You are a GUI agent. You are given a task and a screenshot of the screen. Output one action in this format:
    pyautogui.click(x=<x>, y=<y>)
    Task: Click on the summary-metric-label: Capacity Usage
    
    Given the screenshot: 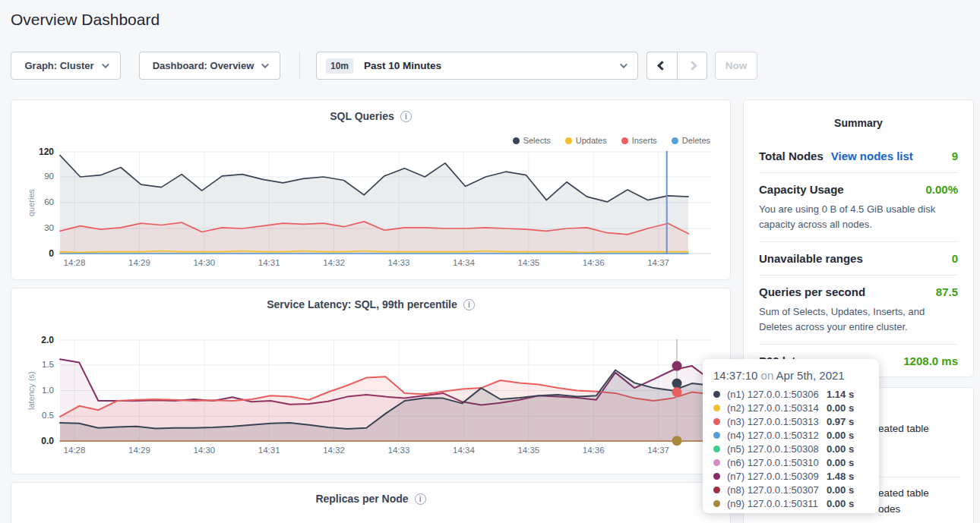 What is the action you would take?
    pyautogui.click(x=801, y=190)
    